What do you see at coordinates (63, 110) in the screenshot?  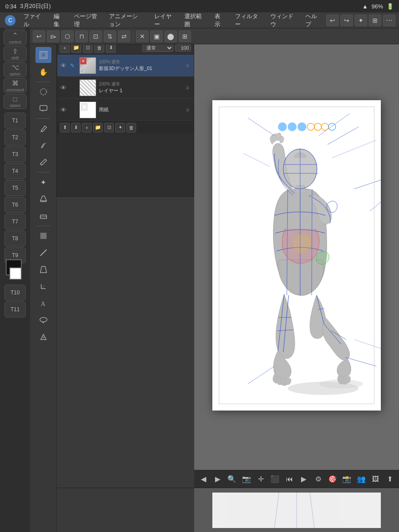 I see `layer-visibility-paper: 👁` at bounding box center [63, 110].